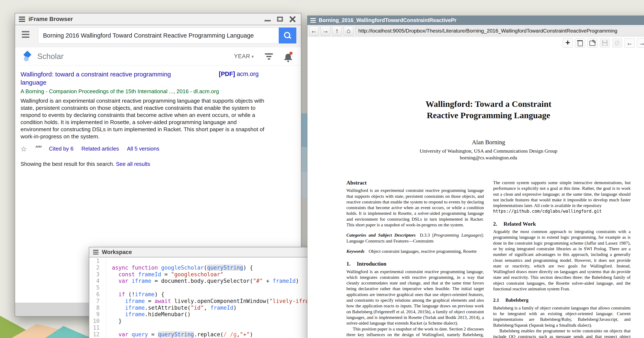 The height and width of the screenshot is (338, 644). What do you see at coordinates (204, 294) in the screenshot?
I see `code-line: 6 if (!iframe) {` at bounding box center [204, 294].